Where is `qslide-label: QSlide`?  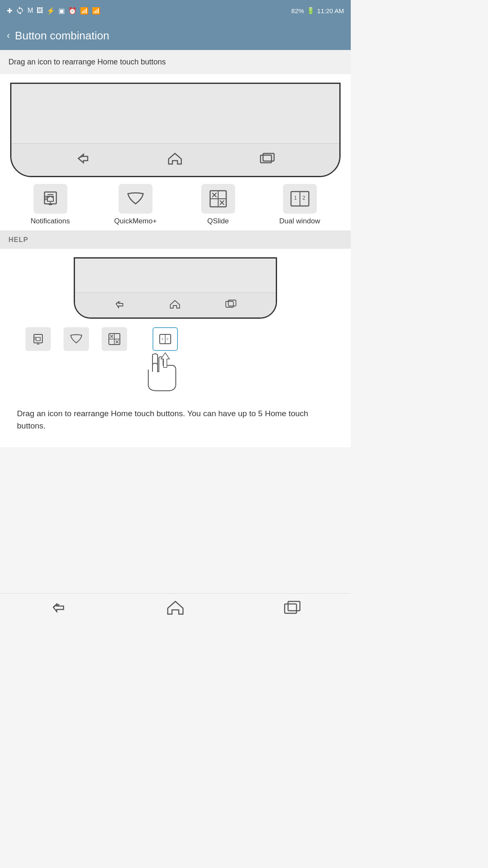 qslide-label: QSlide is located at coordinates (218, 221).